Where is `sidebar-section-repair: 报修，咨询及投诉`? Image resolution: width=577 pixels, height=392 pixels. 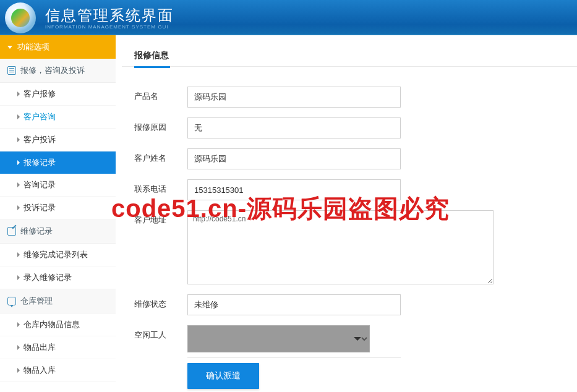 sidebar-section-repair: 报修，咨询及投诉 is located at coordinates (58, 70).